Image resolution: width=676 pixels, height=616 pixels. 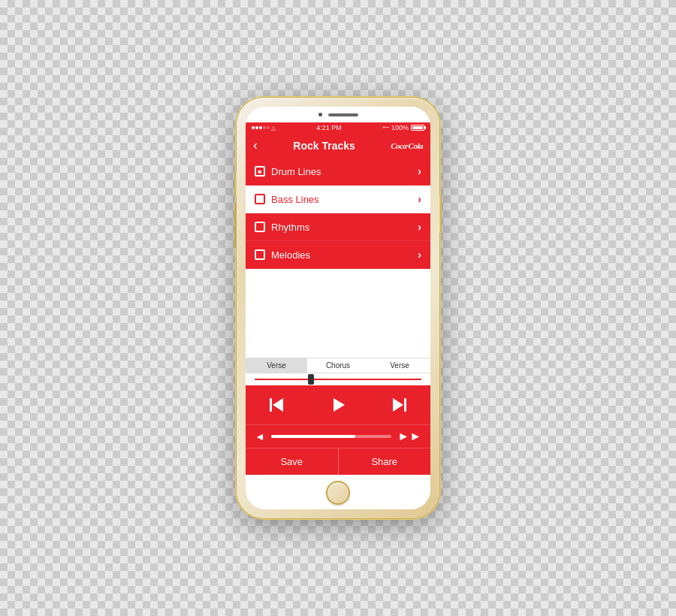 I want to click on track-checkbox-drum-lines, so click(x=260, y=171).